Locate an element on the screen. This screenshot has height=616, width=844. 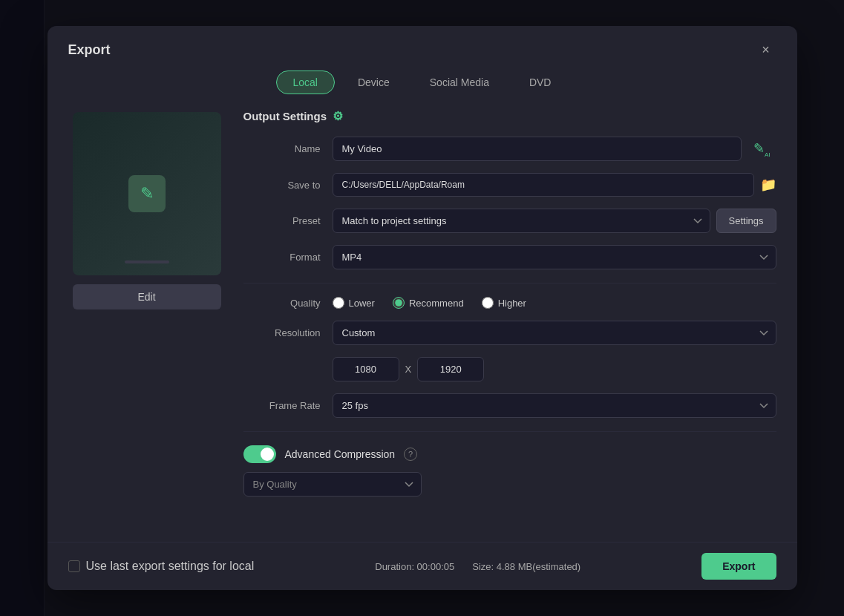
tab-social-media: Social Media is located at coordinates (459, 82).